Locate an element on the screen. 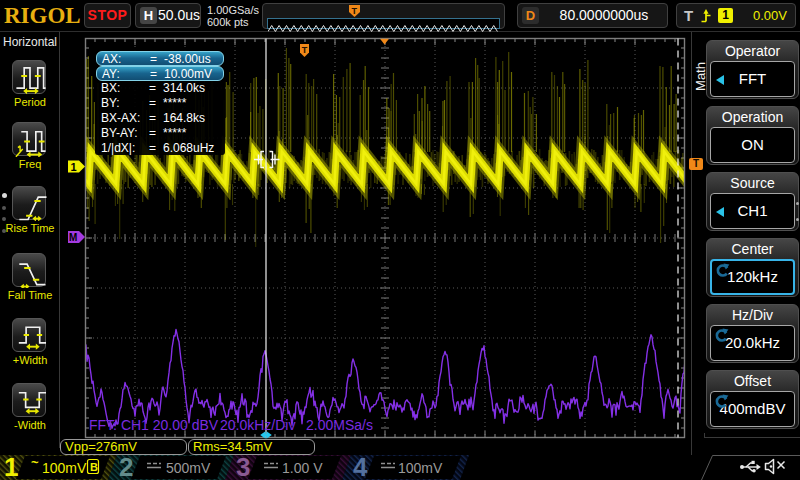 Image resolution: width=800 pixels, height=480 pixels. svg-text: 500mV is located at coordinates (188, 468).